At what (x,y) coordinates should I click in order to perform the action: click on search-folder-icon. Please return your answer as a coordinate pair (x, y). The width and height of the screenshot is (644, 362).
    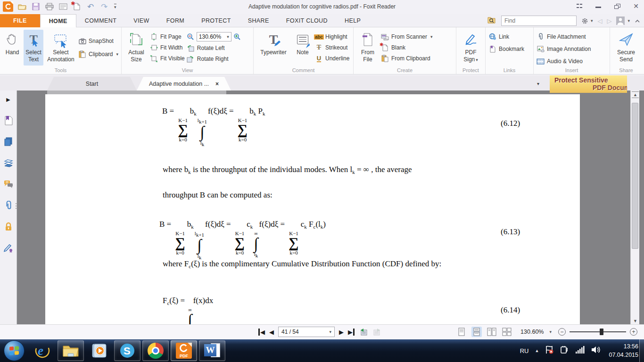
    Looking at the image, I should click on (492, 21).